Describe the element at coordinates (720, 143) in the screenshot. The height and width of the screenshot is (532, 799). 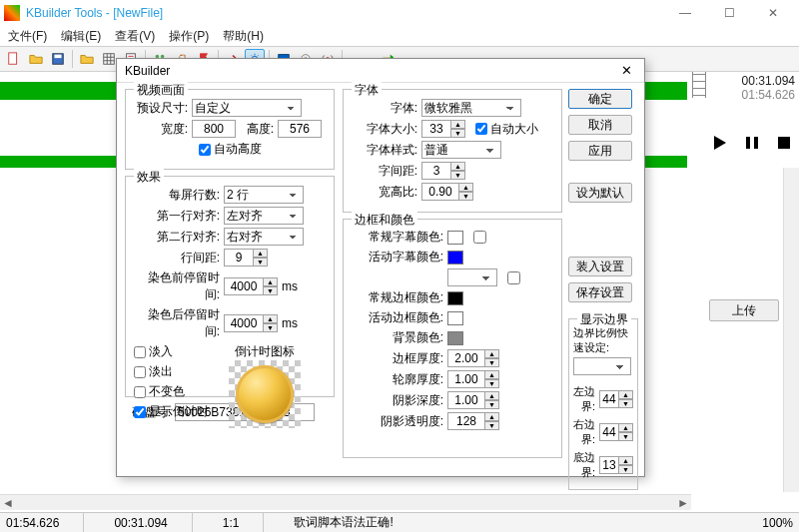
I see `play-button` at that location.